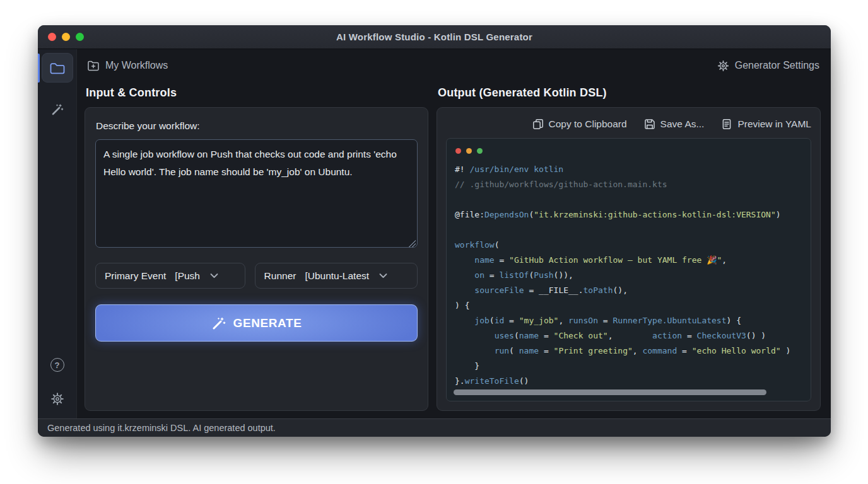 The width and height of the screenshot is (868, 484). Describe the element at coordinates (479, 151) in the screenshot. I see `editor-dot-green` at that location.